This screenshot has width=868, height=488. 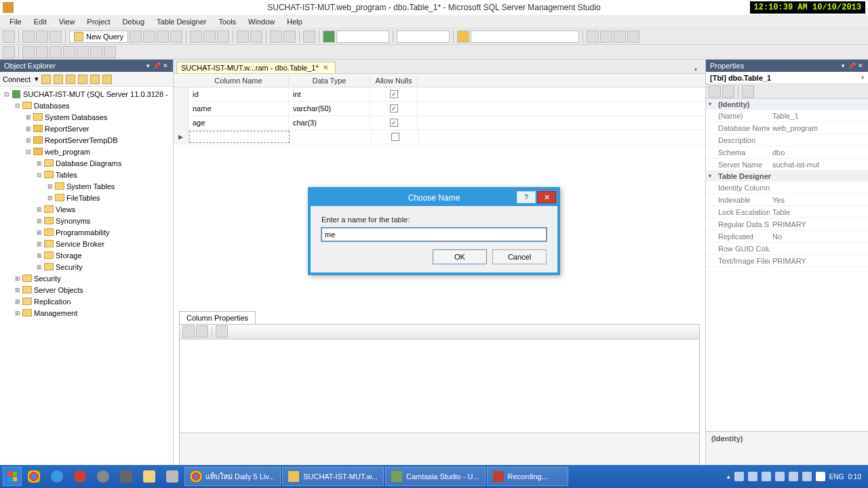 What do you see at coordinates (525, 37) in the screenshot?
I see `database-selector` at bounding box center [525, 37].